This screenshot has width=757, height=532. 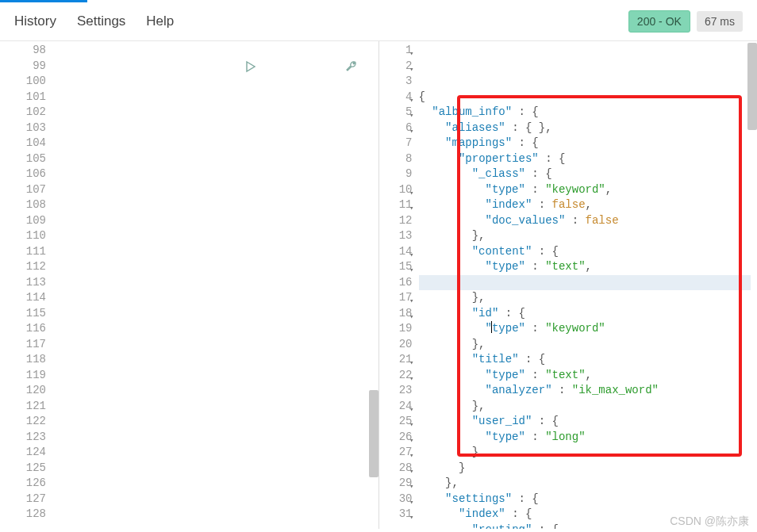 What do you see at coordinates (589, 98) in the screenshot?
I see `code-line: {` at bounding box center [589, 98].